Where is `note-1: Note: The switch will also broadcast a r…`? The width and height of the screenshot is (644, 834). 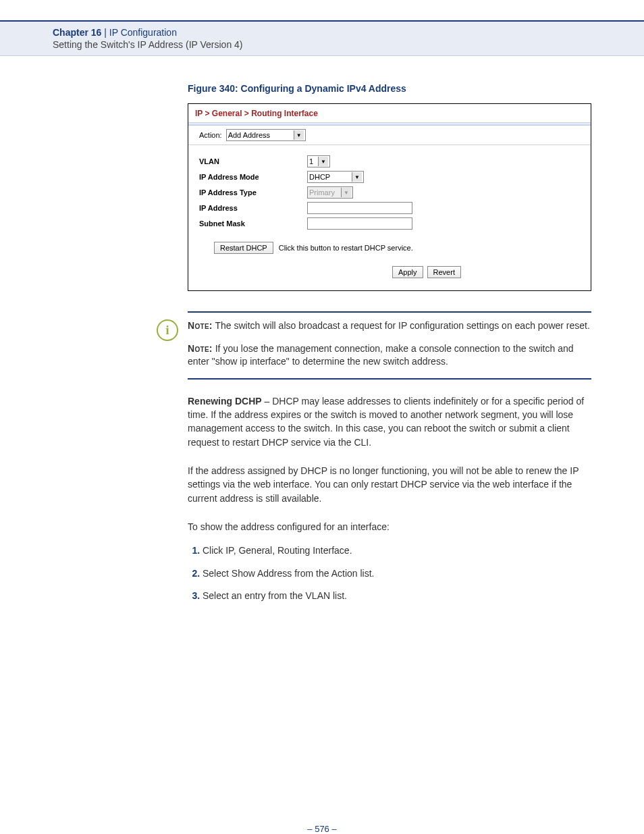 note-1: Note: The switch will also broadcast a r… is located at coordinates (390, 326).